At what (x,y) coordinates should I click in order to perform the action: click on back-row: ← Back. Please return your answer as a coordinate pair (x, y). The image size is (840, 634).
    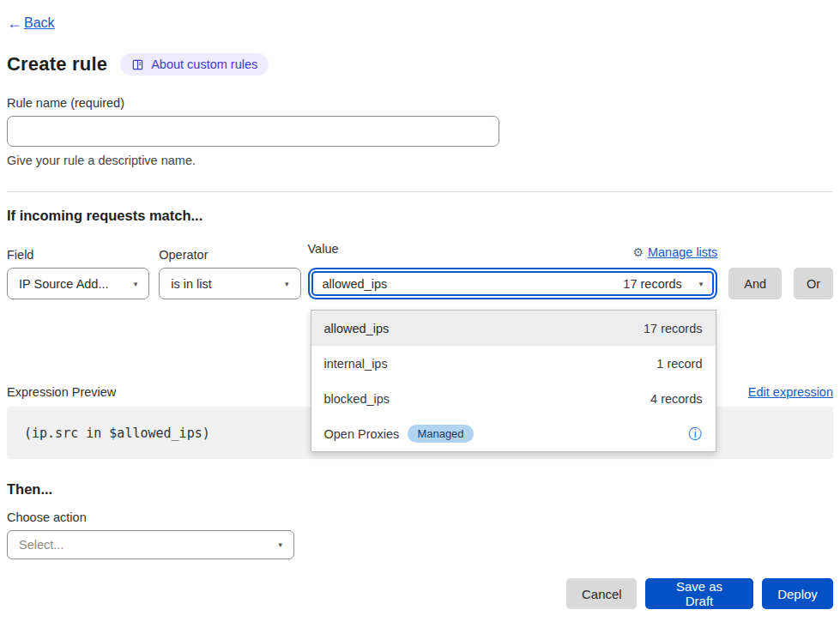
    Looking at the image, I should click on (420, 23).